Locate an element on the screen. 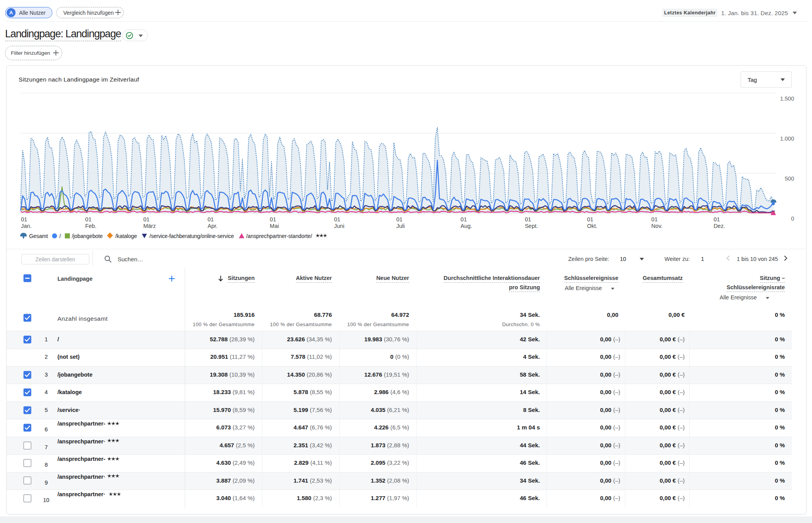 The width and height of the screenshot is (812, 523). svg-text: 1.500 is located at coordinates (787, 99).